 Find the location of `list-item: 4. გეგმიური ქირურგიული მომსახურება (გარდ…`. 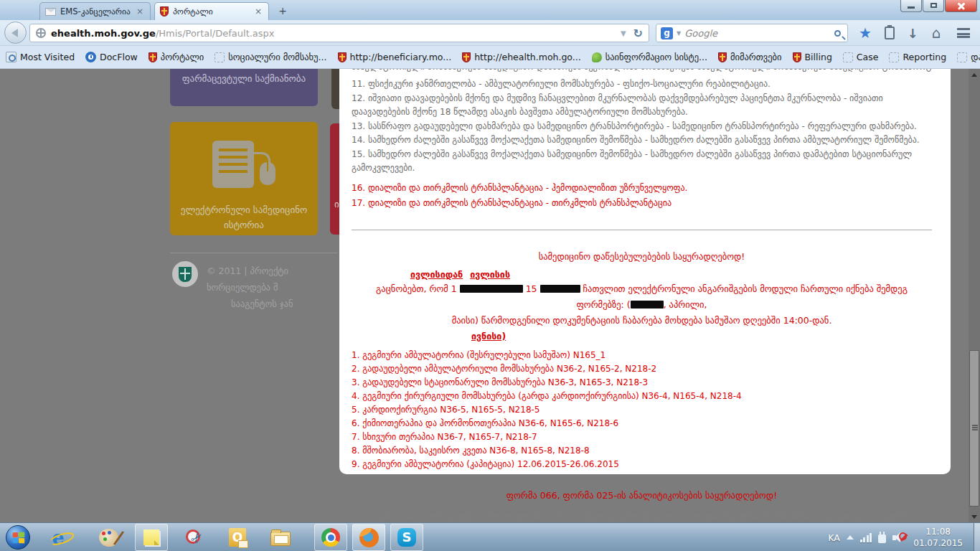

list-item: 4. გეგმიური ქირურგიული მომსახურება (გარდ… is located at coordinates (641, 396).